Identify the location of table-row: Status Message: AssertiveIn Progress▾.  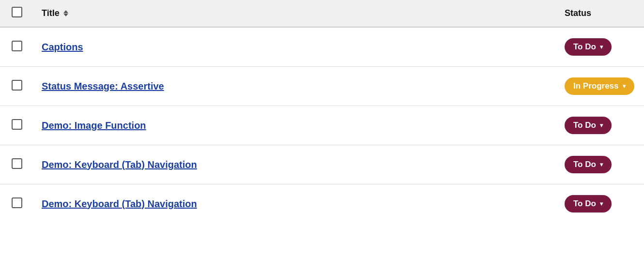
(322, 86).